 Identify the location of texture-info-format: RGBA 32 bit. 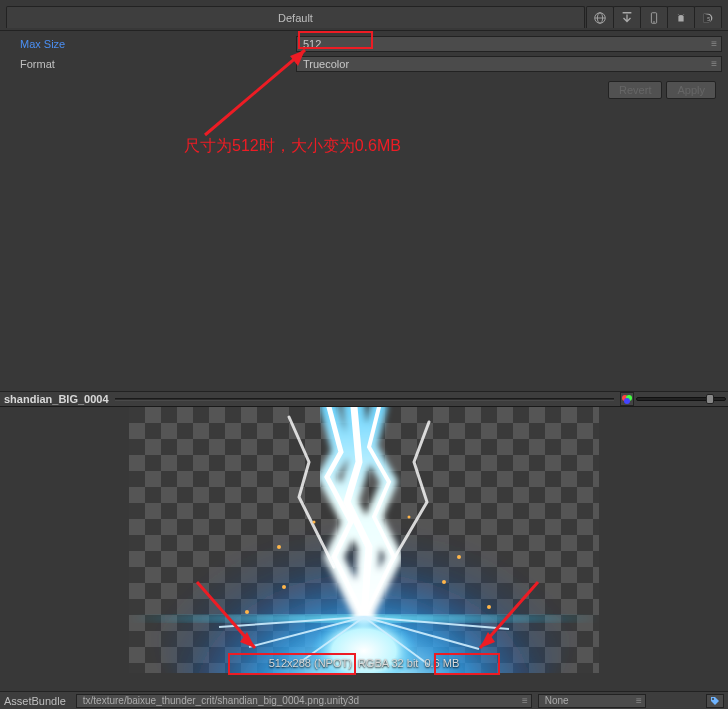
(388, 663).